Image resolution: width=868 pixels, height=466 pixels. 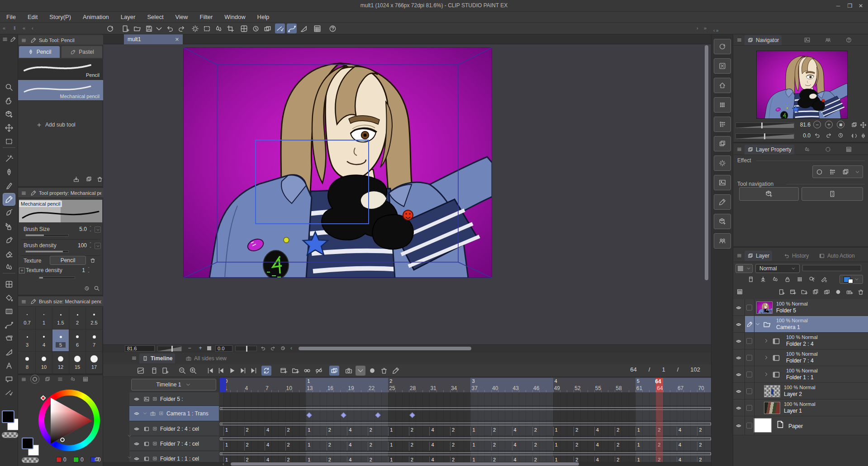 What do you see at coordinates (793, 292) in the screenshot?
I see `new-anim-folder-icon` at bounding box center [793, 292].